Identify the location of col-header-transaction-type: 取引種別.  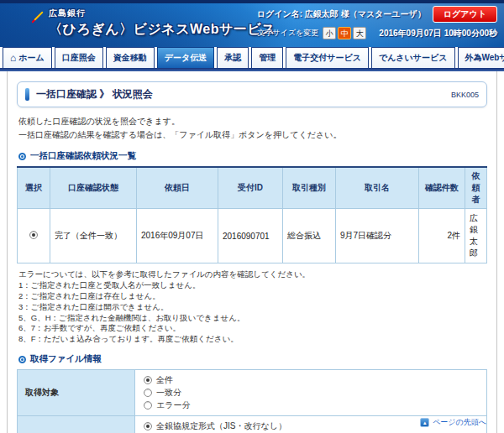
(309, 188).